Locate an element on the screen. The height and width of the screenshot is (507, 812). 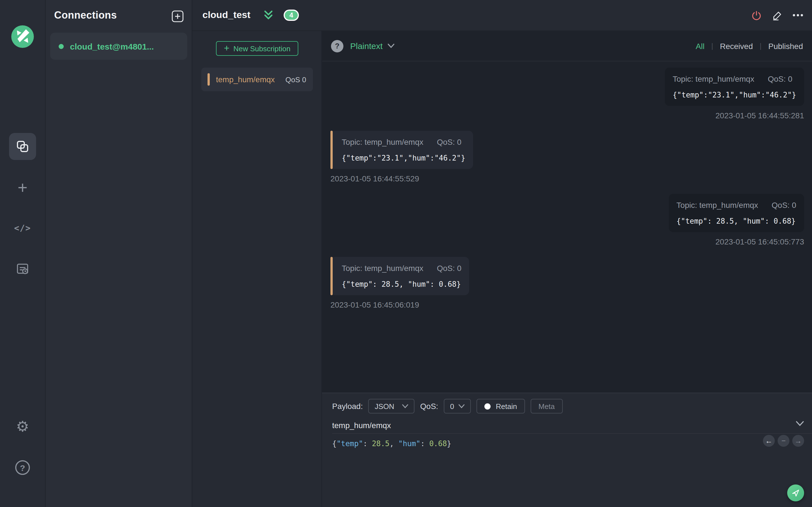
retain-label: Retain is located at coordinates (507, 406).